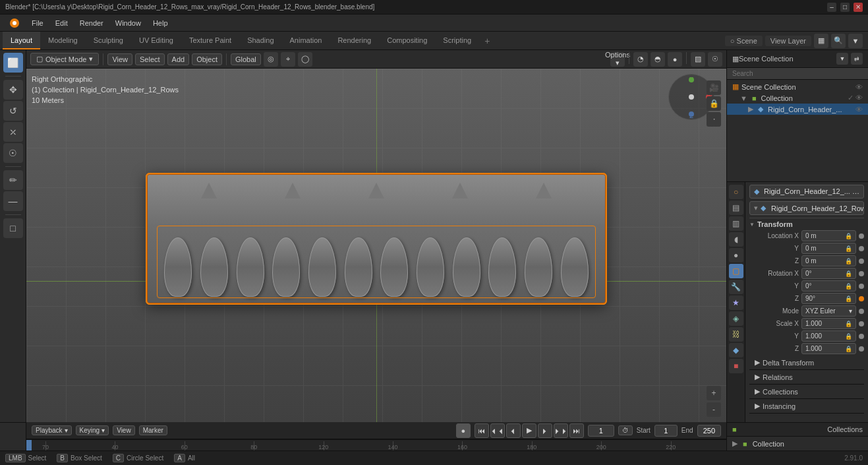  Describe the element at coordinates (355, 41) in the screenshot. I see `tab-rendering: Rendering` at that location.